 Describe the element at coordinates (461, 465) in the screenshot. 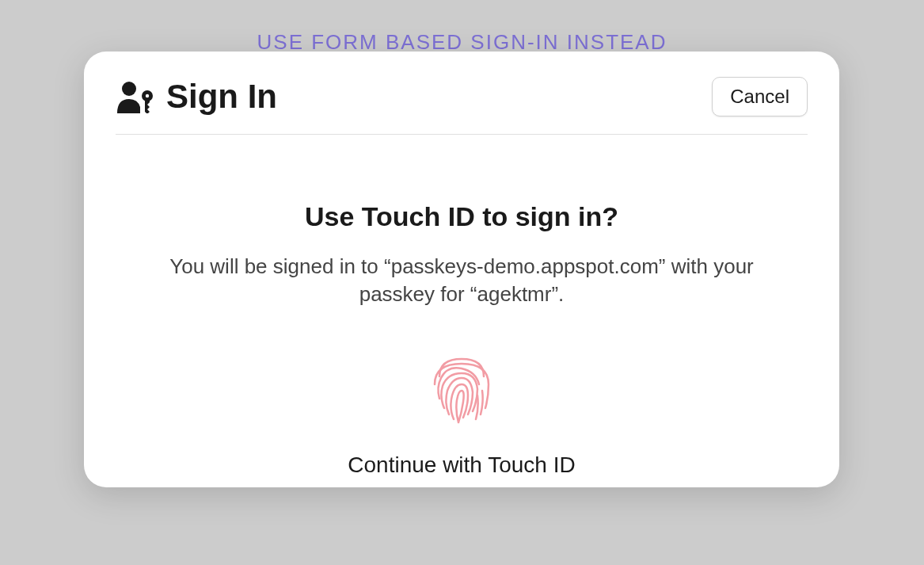

I see `continue-touchid-label: Continue with Touch ID` at that location.